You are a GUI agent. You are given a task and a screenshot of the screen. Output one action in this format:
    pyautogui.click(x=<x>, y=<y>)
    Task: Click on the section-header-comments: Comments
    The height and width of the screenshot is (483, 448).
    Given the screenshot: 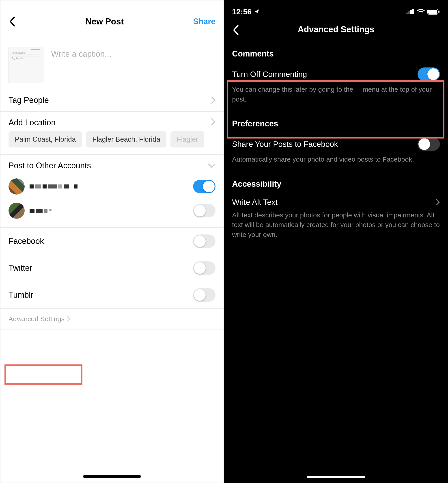 What is the action you would take?
    pyautogui.click(x=336, y=52)
    